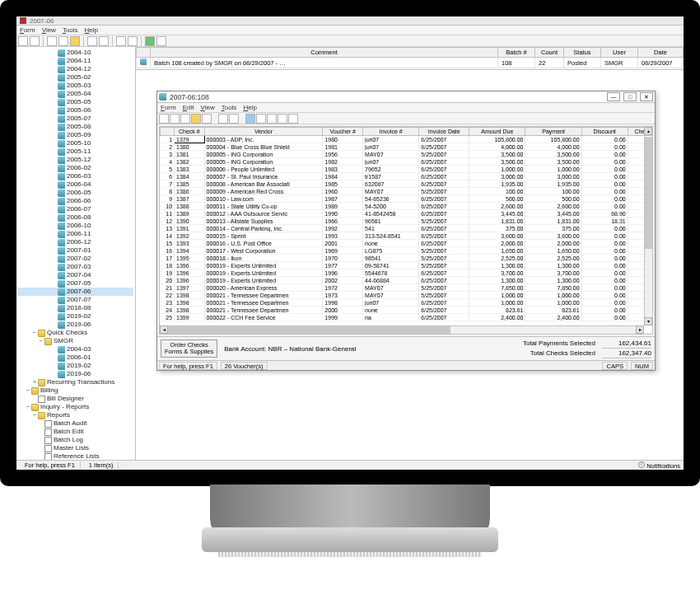 The height and width of the screenshot is (604, 700). Describe the element at coordinates (407, 265) in the screenshot. I see `table-row: 181396000019 - Experts Unlimited197709-5…` at that location.